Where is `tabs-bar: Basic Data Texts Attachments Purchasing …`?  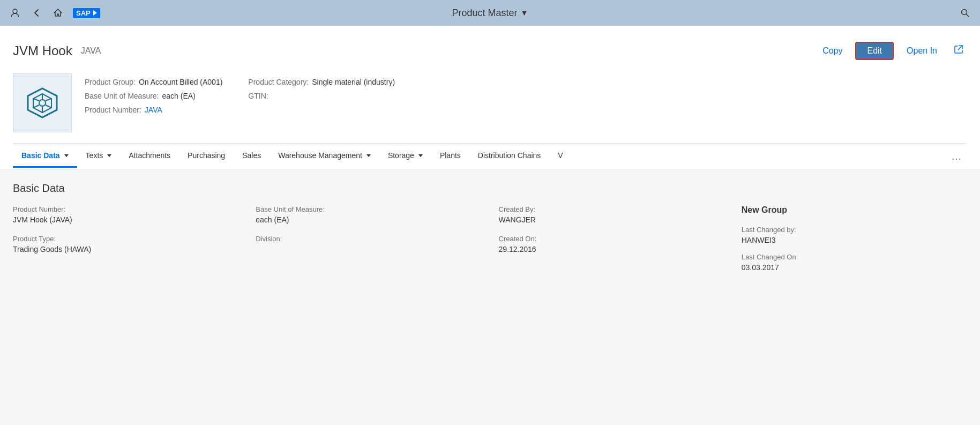 tabs-bar: Basic Data Texts Attachments Purchasing … is located at coordinates (490, 156).